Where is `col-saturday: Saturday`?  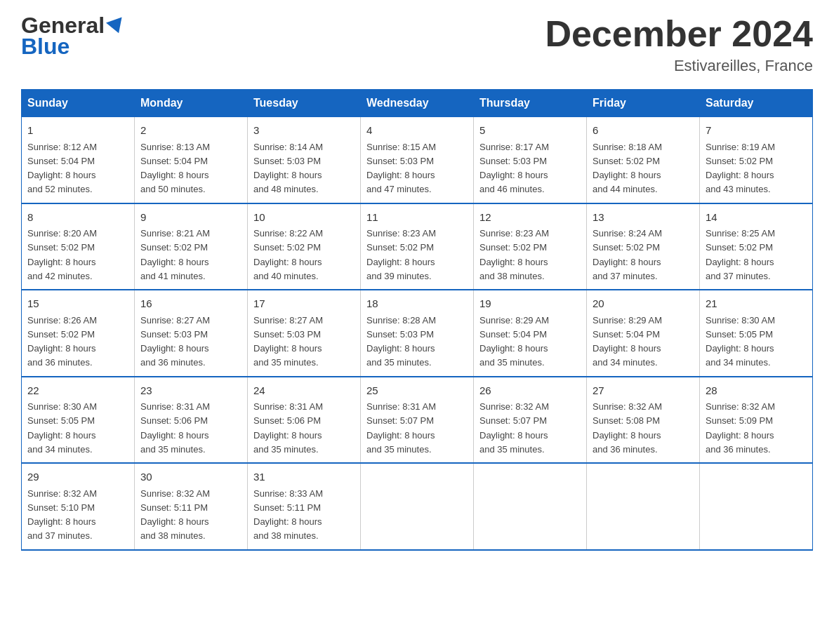 col-saturday: Saturday is located at coordinates (757, 104).